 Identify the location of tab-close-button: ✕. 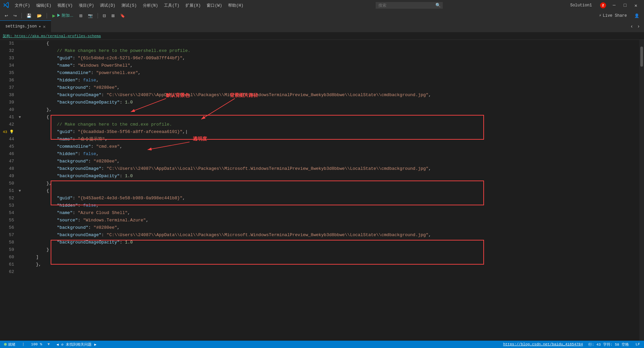
(44, 27).